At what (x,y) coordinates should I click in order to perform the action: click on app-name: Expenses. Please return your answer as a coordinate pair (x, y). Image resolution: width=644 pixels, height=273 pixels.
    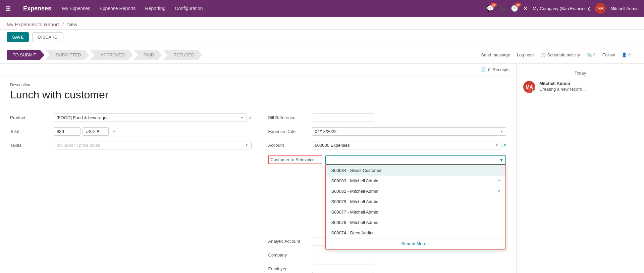
    Looking at the image, I should click on (37, 9).